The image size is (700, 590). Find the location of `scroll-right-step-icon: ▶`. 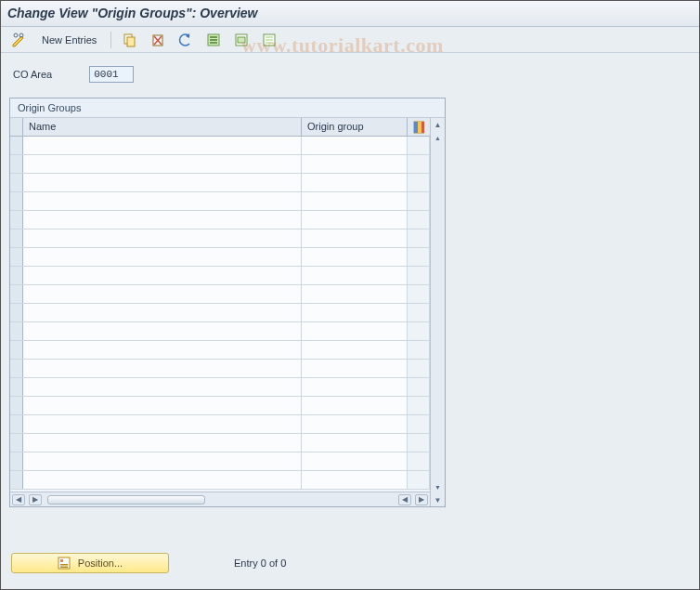

scroll-right-step-icon: ▶ is located at coordinates (35, 500).